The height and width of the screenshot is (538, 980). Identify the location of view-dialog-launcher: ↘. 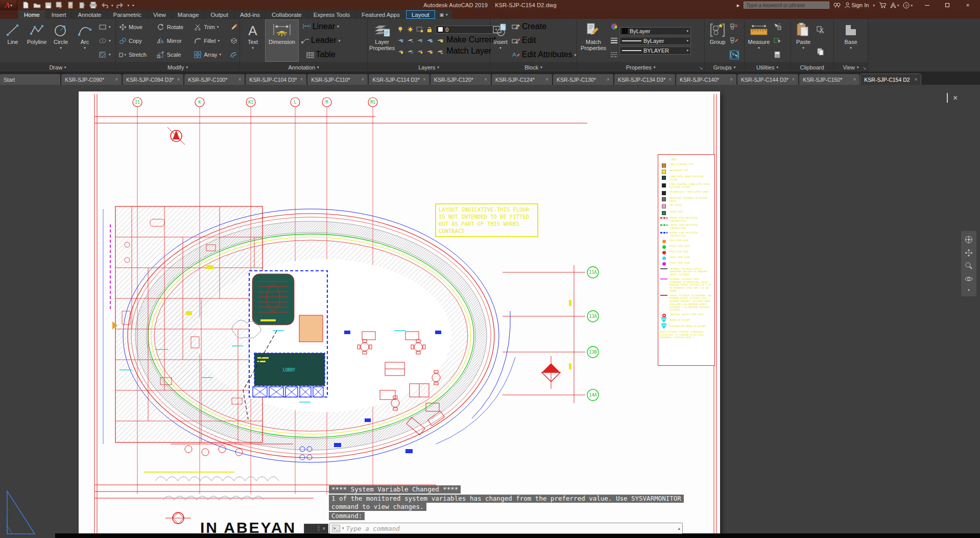
(864, 68).